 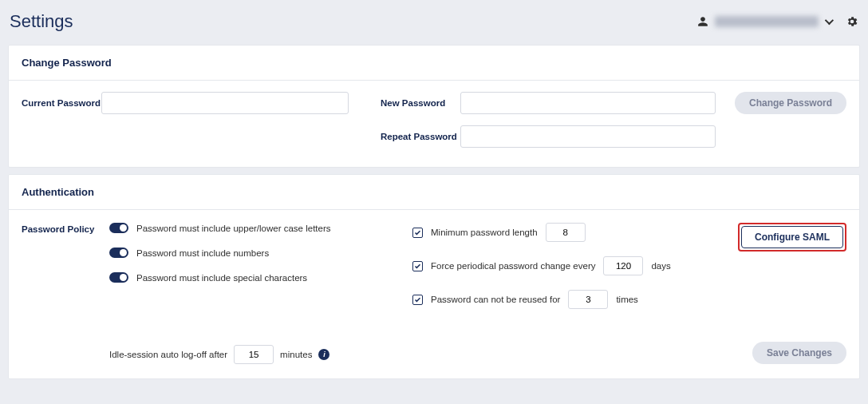 I want to click on toggle-numbers-label: Password must include numbers, so click(x=203, y=253).